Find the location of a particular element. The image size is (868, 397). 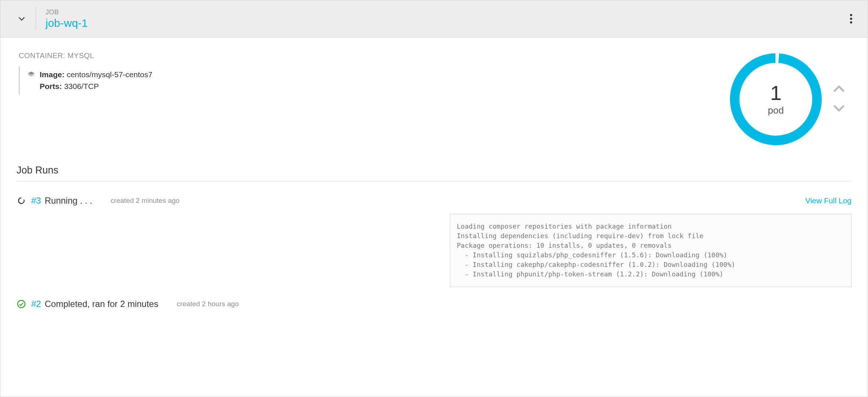

actions-kebab-menu is located at coordinates (851, 19).